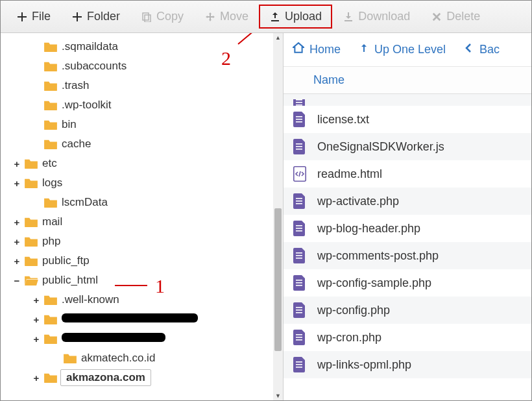  What do you see at coordinates (143, 222) in the screenshot?
I see `tree-node: +mail` at bounding box center [143, 222].